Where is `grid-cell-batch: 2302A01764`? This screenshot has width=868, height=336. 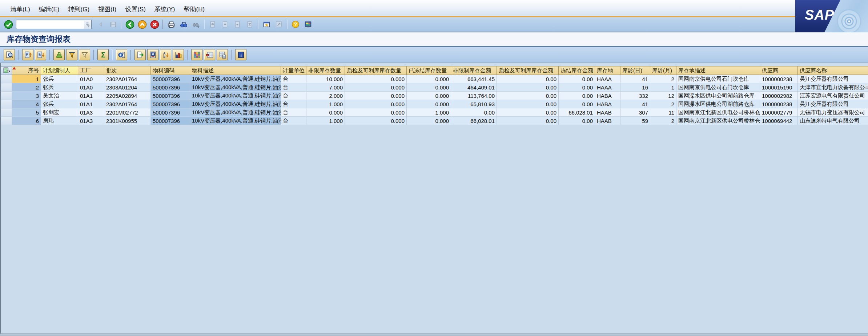 grid-cell-batch: 2302A01764 is located at coordinates (128, 104).